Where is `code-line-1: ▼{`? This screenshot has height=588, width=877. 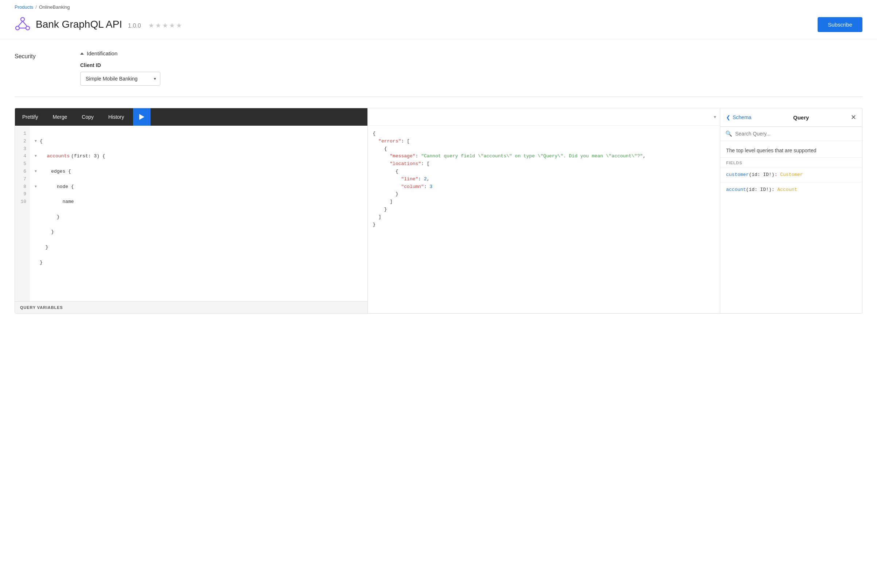 code-line-1: ▼{ is located at coordinates (198, 142).